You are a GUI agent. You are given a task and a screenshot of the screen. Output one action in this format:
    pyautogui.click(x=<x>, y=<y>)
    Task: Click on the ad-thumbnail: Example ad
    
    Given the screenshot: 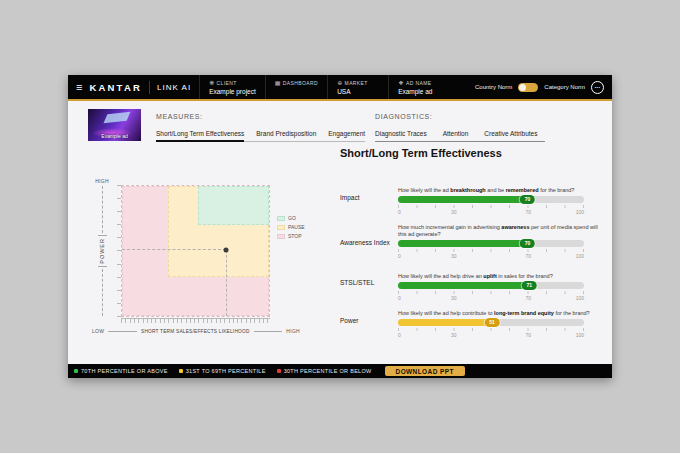 What is the action you would take?
    pyautogui.click(x=114, y=125)
    